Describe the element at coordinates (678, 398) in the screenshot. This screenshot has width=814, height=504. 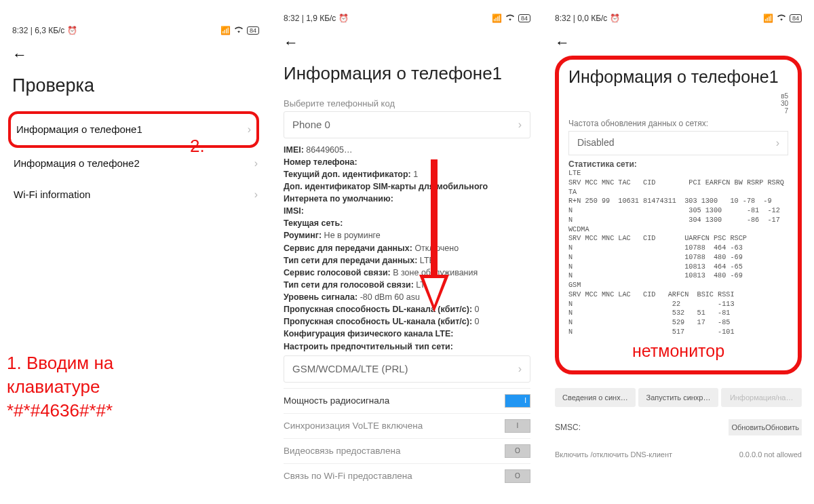
I see `start-sync-button: Запустить синхр…` at that location.